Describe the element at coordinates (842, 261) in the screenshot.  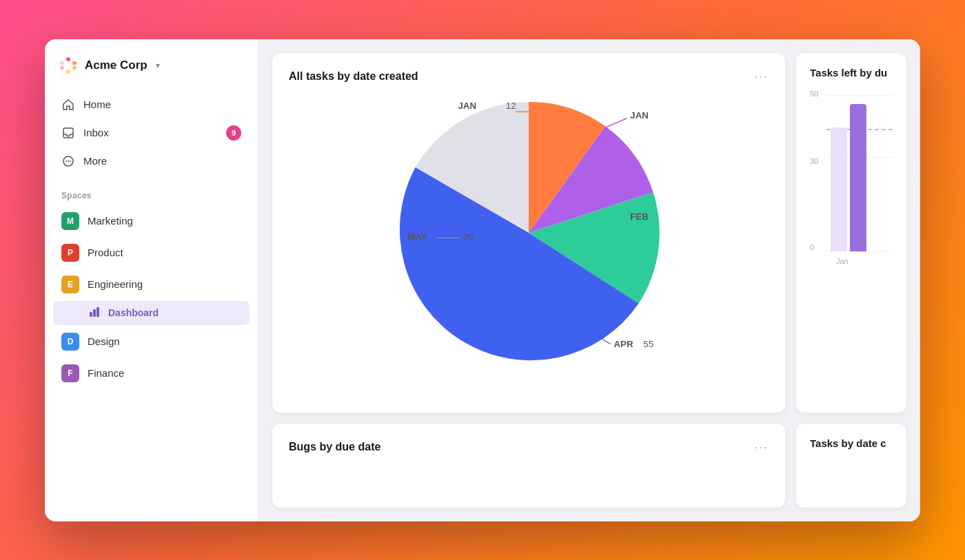
I see `x-label-jan: Jan` at that location.